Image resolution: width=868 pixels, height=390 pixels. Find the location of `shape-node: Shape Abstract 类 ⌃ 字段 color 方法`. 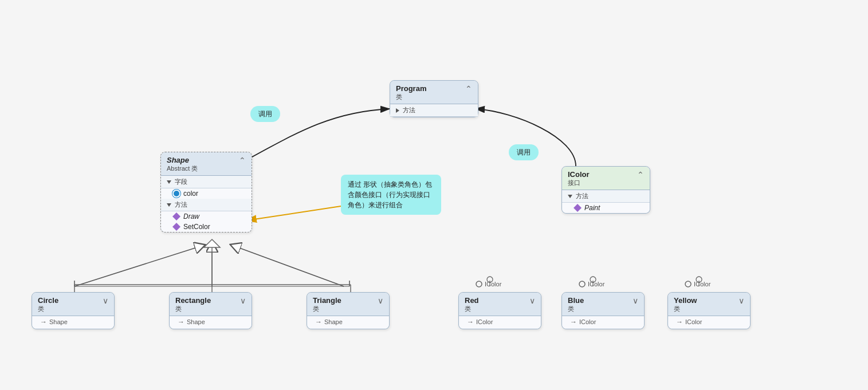

shape-node: Shape Abstract 类 ⌃ 字段 color 方法 is located at coordinates (206, 192).